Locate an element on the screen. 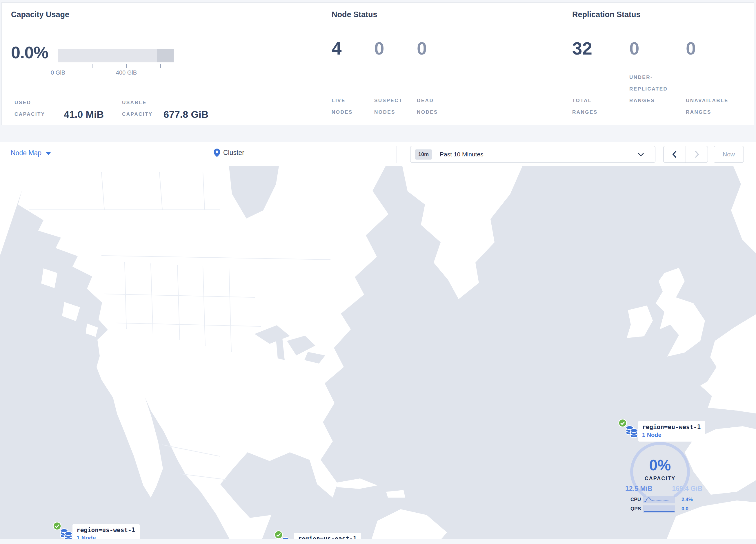 This screenshot has width=756, height=544. region-total-capacity: 169.4 GiB is located at coordinates (687, 489).